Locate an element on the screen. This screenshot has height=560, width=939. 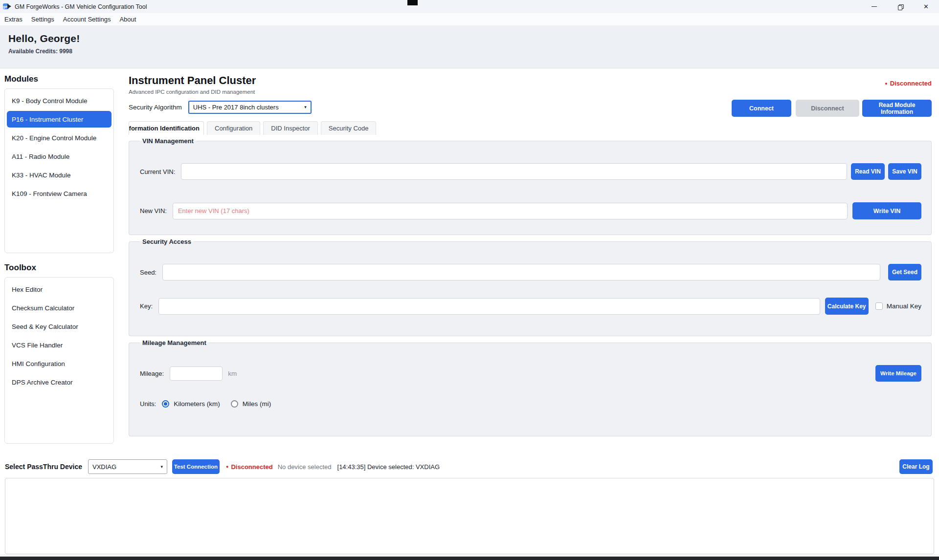
calculate-key-button: Calculate Key is located at coordinates (847, 306).